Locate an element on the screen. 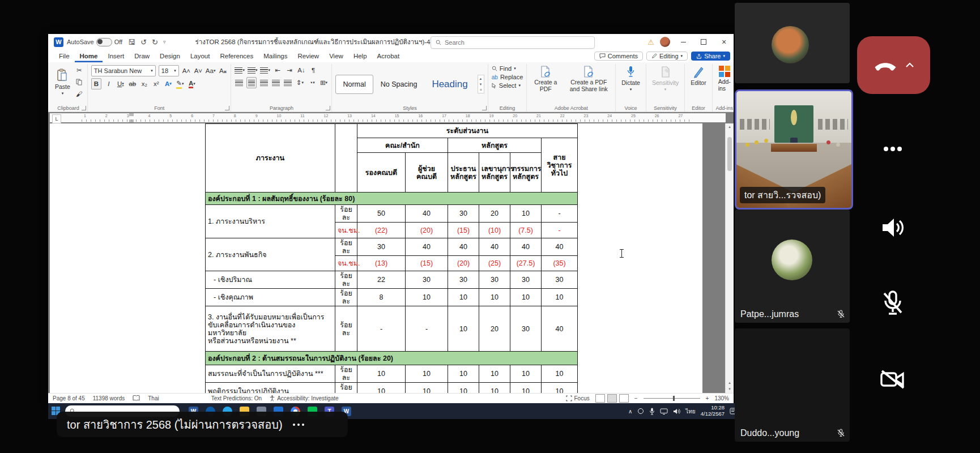 This screenshot has height=453, width=980. qat-customize-button: ▿ is located at coordinates (164, 42).